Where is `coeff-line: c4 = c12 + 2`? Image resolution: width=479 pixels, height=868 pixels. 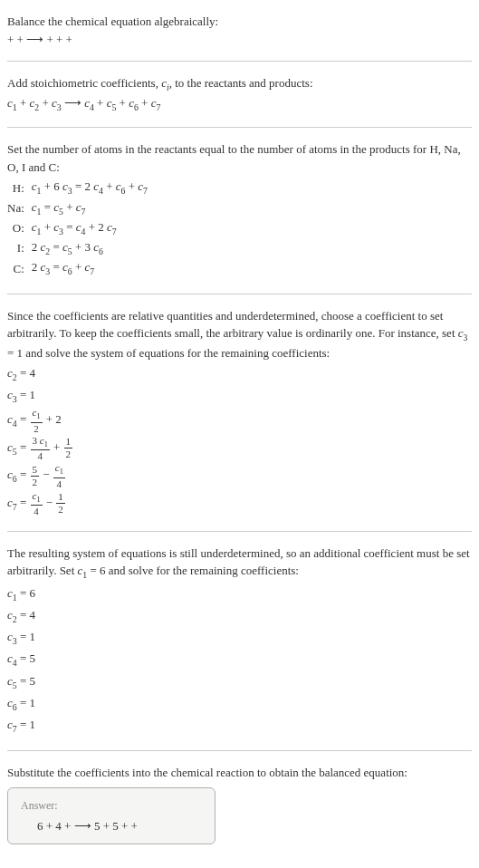
coeff-line: c4 = c12 + 2 is located at coordinates (239, 420).